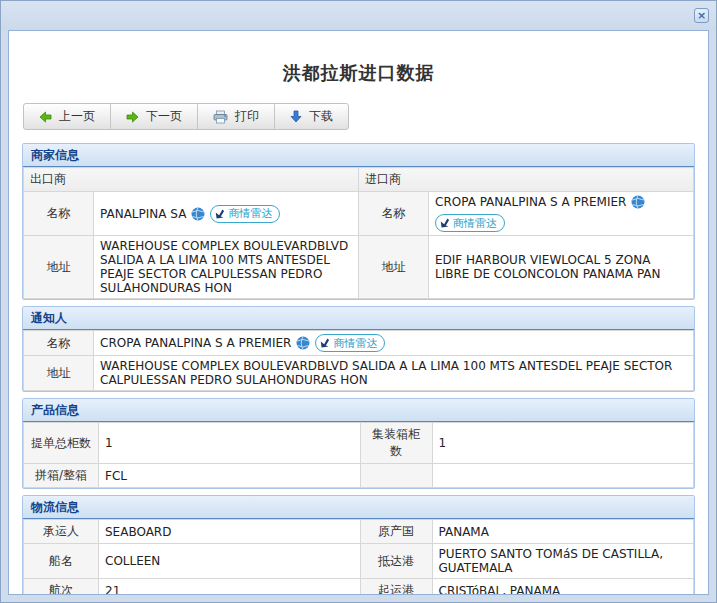 Image resolution: width=717 pixels, height=603 pixels. I want to click on table-row: 名称 PANALPINA SA 商情雷达 名称, so click(359, 214).